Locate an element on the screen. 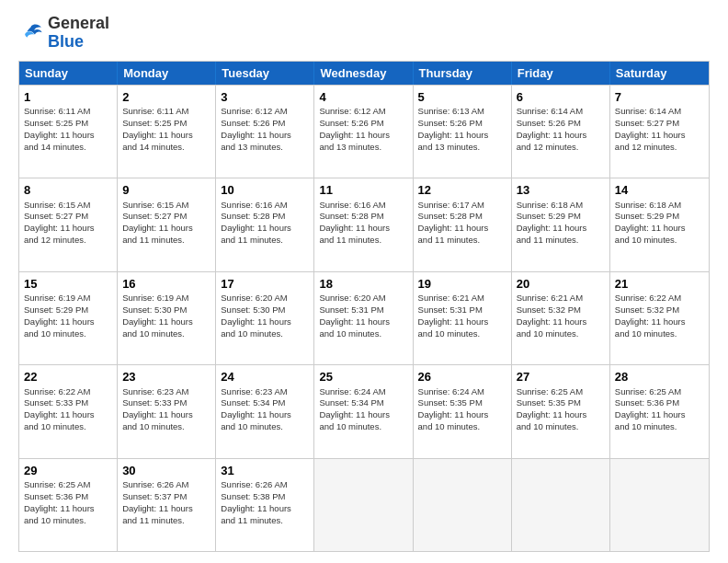 The width and height of the screenshot is (728, 563). day-info: Sunset: 5:35 PM is located at coordinates (561, 403).